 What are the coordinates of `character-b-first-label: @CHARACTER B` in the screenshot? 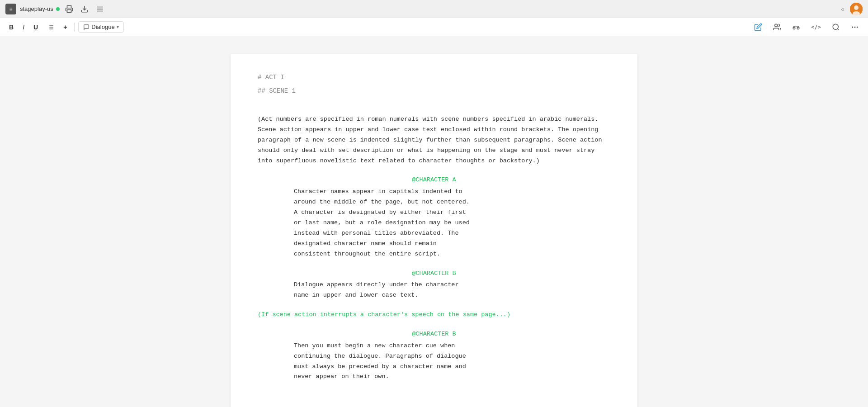 It's located at (434, 273).